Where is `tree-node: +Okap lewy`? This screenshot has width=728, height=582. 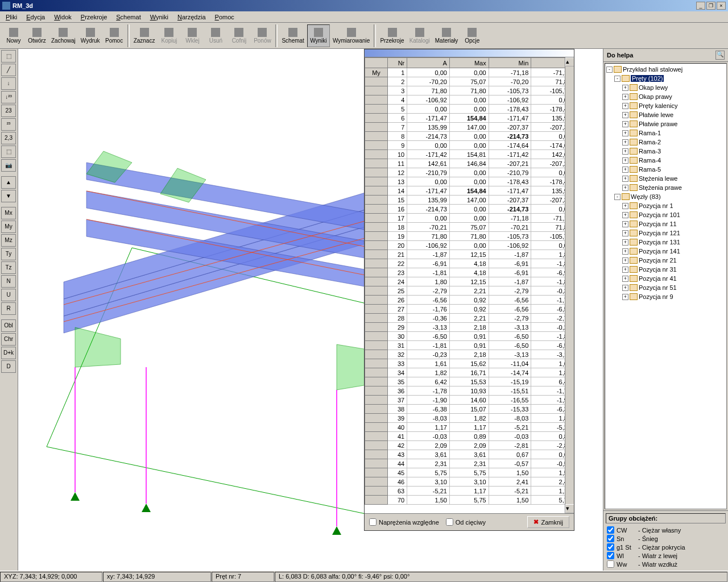 tree-node: +Okap lewy is located at coordinates (665, 88).